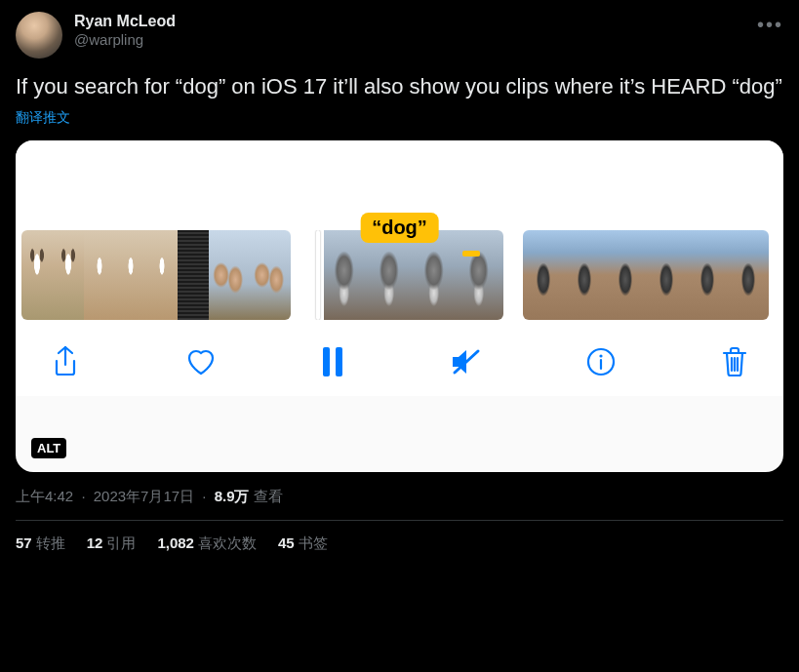 This screenshot has width=799, height=672. Describe the element at coordinates (201, 362) in the screenshot. I see `heart-icon` at that location.